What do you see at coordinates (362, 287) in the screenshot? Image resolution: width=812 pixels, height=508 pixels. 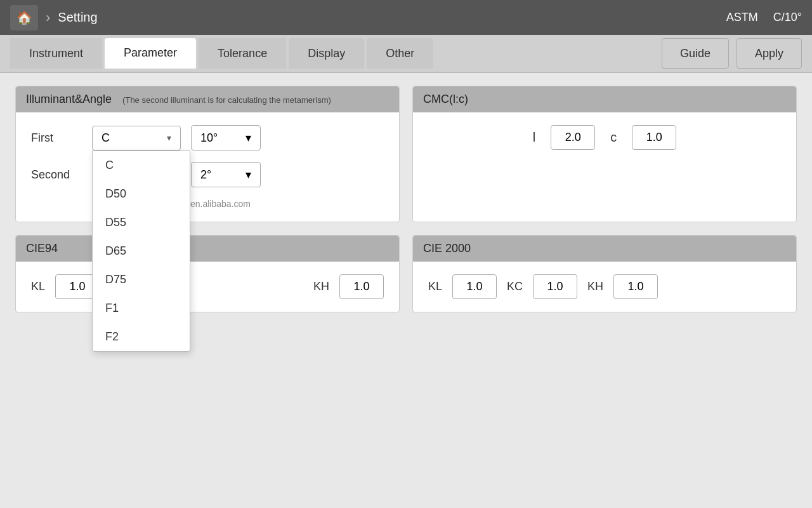 I see `cie94-kh-value: 1.0` at bounding box center [362, 287].